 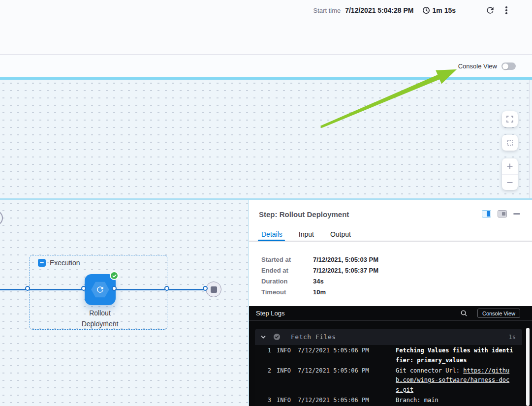 I want to click on tab-output: Output, so click(x=341, y=234).